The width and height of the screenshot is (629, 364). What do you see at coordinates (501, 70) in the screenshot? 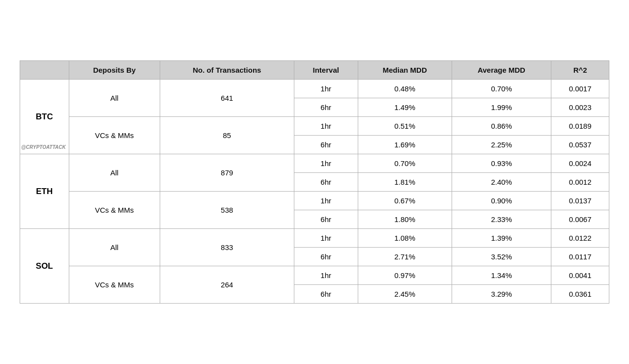
I see `header-average-mdd: Average MDD` at bounding box center [501, 70].